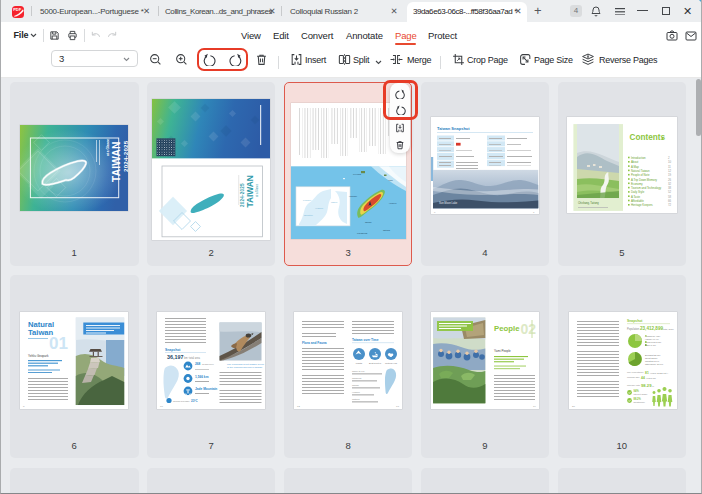 The width and height of the screenshot is (702, 494). Describe the element at coordinates (391, 180) in the screenshot. I see `svg-text: Yilan` at that location.